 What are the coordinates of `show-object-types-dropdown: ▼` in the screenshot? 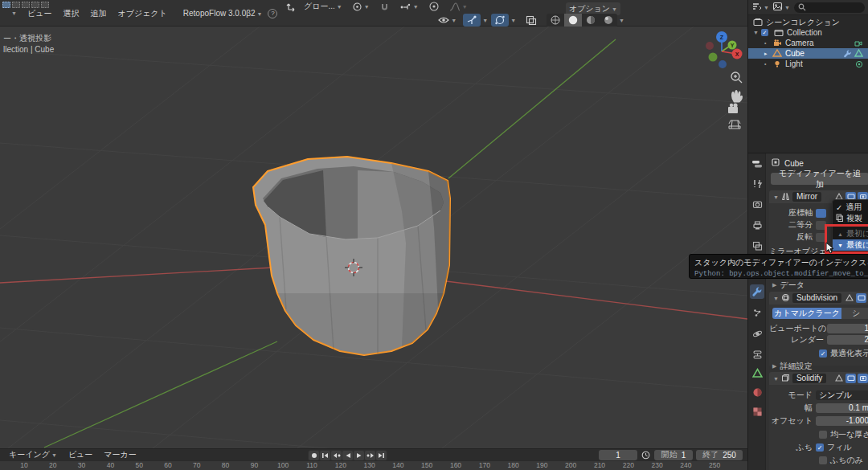 It's located at (447, 20).